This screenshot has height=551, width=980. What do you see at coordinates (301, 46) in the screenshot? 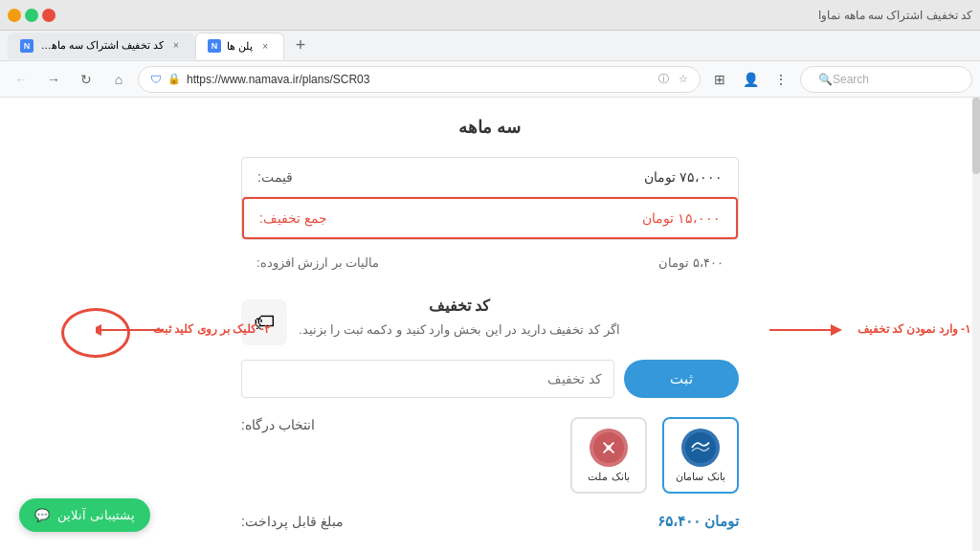
I see `new-tab-button: +` at bounding box center [301, 46].